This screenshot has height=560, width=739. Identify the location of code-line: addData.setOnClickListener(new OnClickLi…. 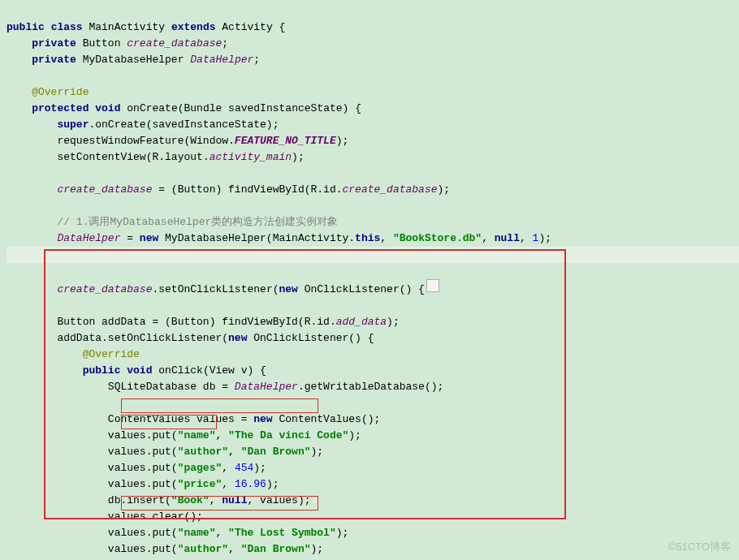
(190, 338).